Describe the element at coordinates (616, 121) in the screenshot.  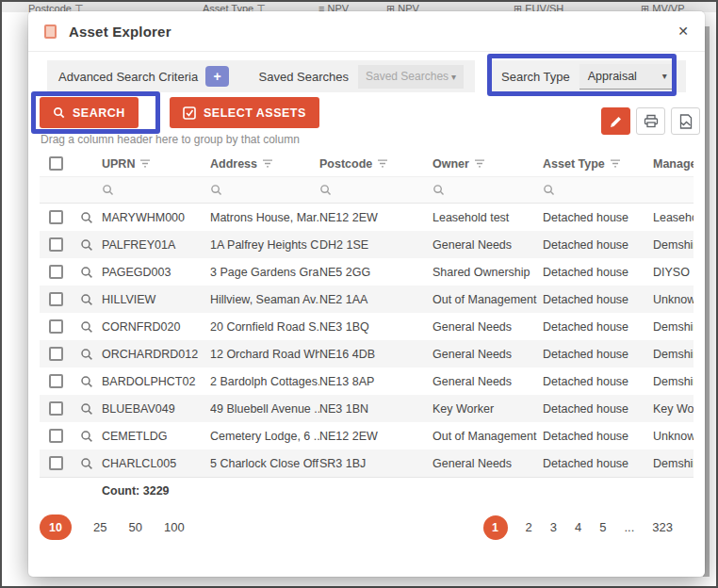
I see `edit-button` at that location.